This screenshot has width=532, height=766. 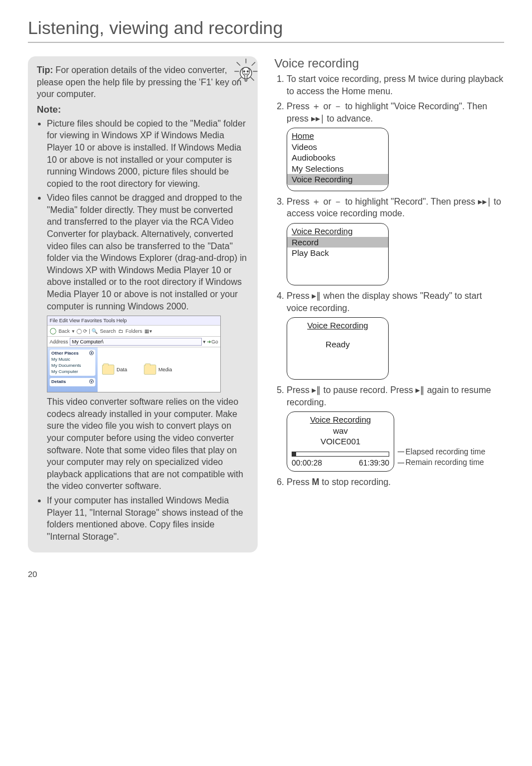 I want to click on back-label: Back, so click(x=64, y=331).